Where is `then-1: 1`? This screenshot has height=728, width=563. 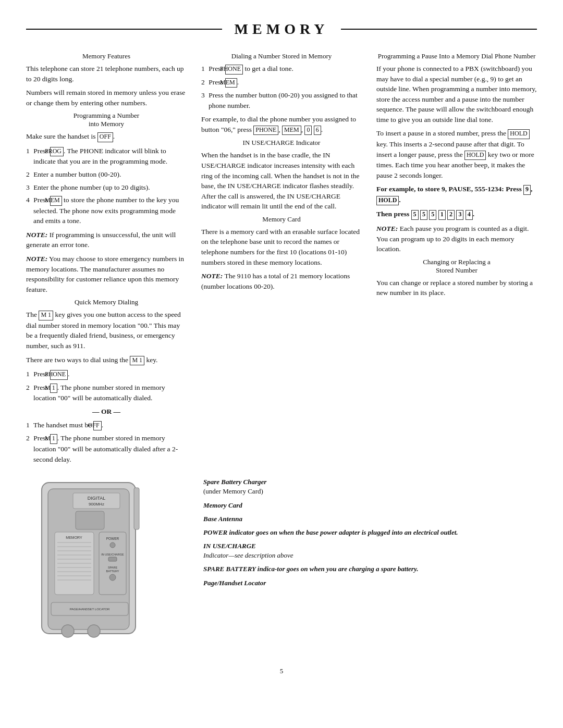
then-1: 1 is located at coordinates (442, 215).